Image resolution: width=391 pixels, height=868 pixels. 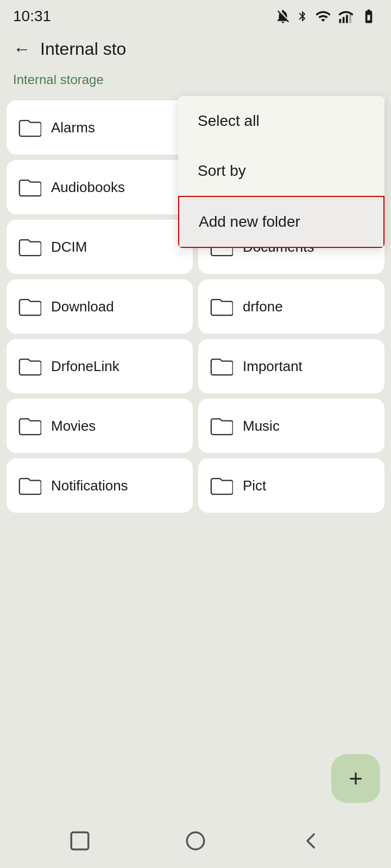 What do you see at coordinates (291, 426) in the screenshot?
I see `folder-item-music: Music` at bounding box center [291, 426].